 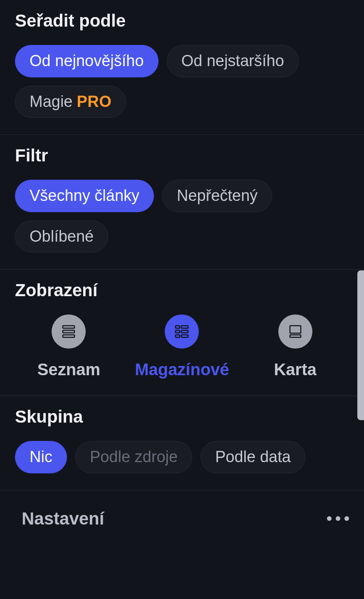 I want to click on sort-option-oldest: Od nejstaršího, so click(x=233, y=61).